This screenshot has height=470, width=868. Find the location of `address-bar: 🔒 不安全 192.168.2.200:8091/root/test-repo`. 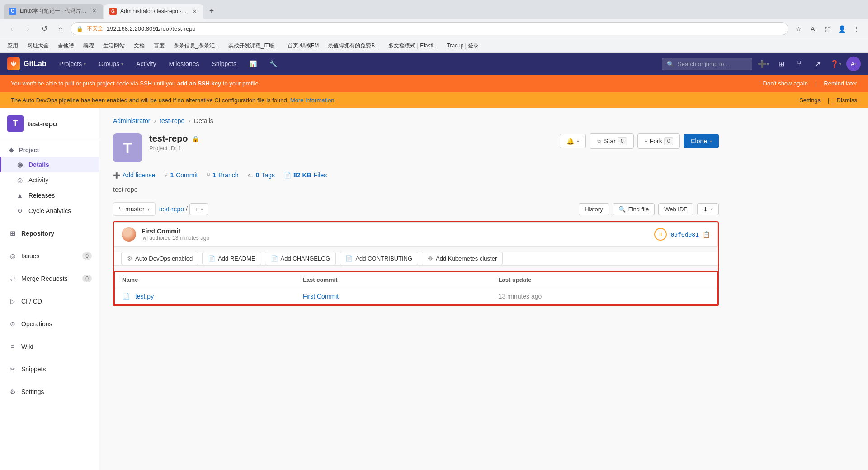

address-bar: 🔒 不安全 192.168.2.200:8091/root/test-repo is located at coordinates (429, 29).